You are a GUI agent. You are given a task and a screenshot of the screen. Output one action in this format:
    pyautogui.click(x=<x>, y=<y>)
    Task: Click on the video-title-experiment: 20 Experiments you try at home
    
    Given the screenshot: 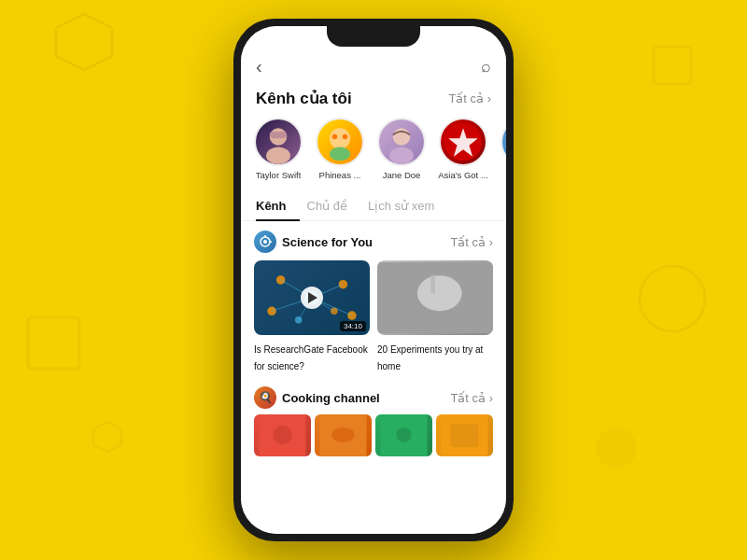 What is the action you would take?
    pyautogui.click(x=430, y=358)
    